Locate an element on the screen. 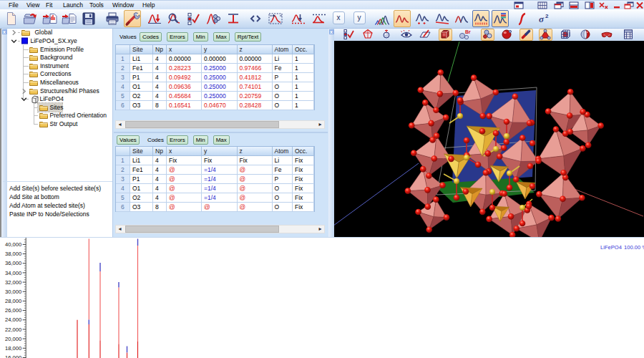  peak-baseline-button is located at coordinates (318, 19).